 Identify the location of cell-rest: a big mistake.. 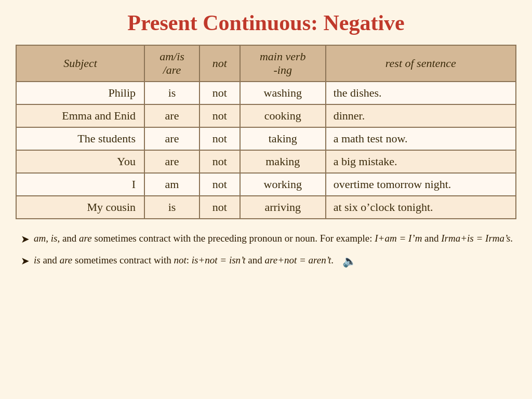
(421, 162).